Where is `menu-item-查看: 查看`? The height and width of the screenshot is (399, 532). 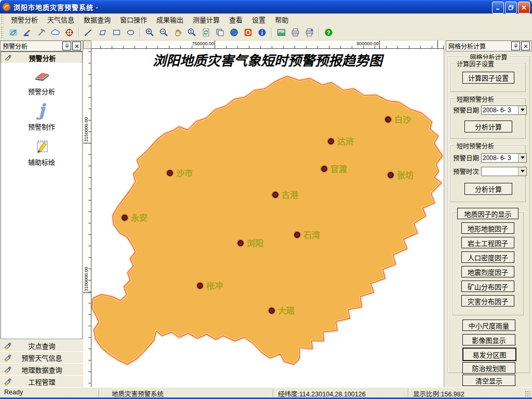 menu-item-查看: 查看 is located at coordinates (236, 20).